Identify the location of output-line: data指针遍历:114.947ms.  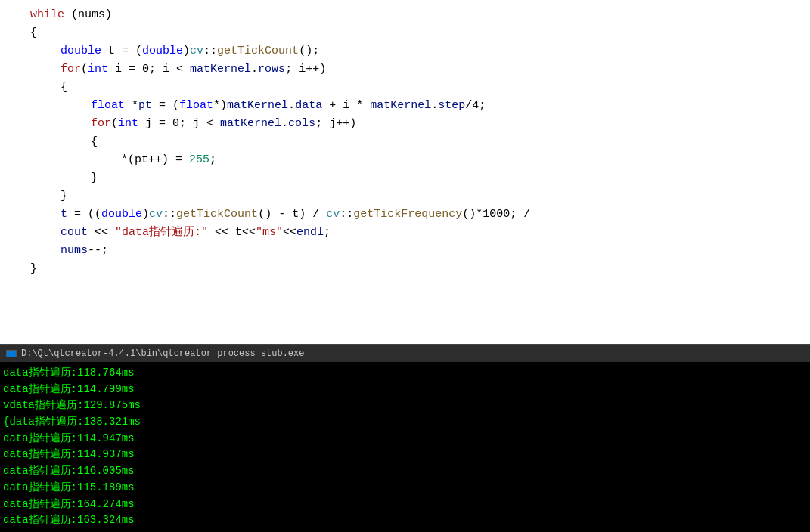
(405, 439).